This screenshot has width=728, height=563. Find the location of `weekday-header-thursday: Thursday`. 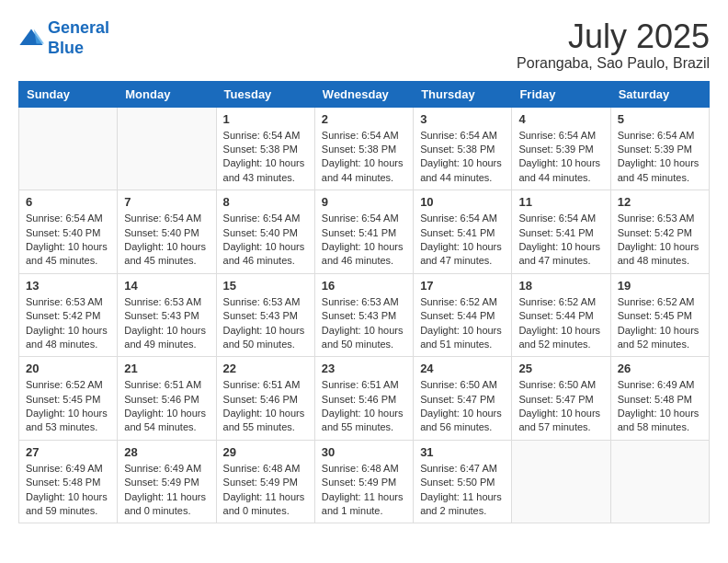

weekday-header-thursday: Thursday is located at coordinates (463, 94).